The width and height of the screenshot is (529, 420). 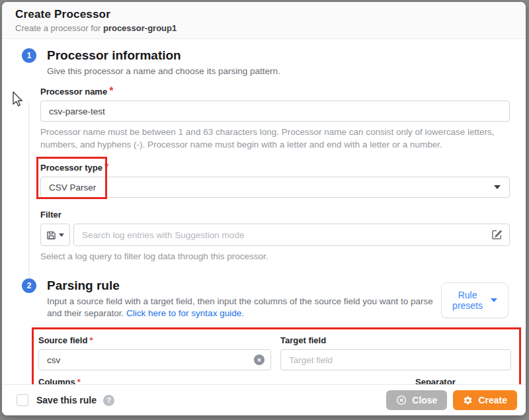 What do you see at coordinates (292, 235) in the screenshot?
I see `filter-search-input` at bounding box center [292, 235].